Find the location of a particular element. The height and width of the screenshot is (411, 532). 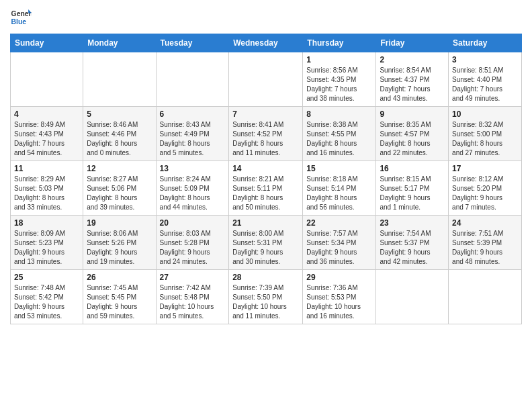

calendar-week-row: 11Sunrise: 8:29 AM Sunset: 5:03 PM Dayli… is located at coordinates (266, 188).